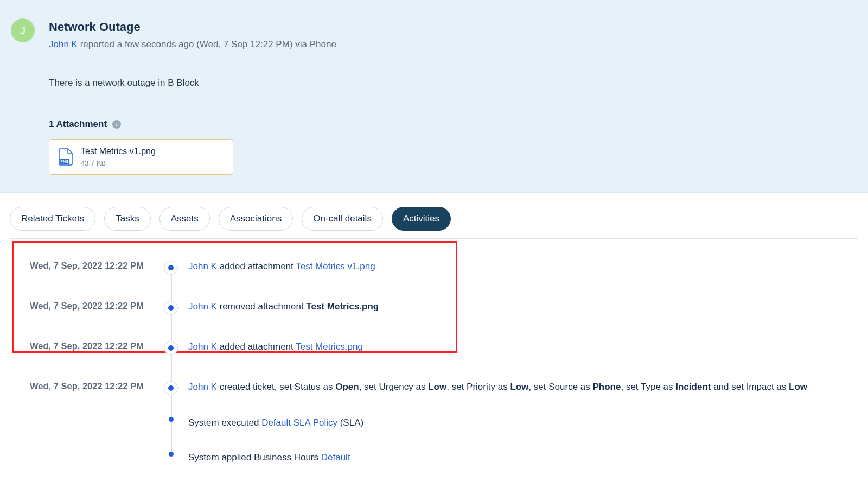  I want to click on activity-text: System executed, so click(225, 422).